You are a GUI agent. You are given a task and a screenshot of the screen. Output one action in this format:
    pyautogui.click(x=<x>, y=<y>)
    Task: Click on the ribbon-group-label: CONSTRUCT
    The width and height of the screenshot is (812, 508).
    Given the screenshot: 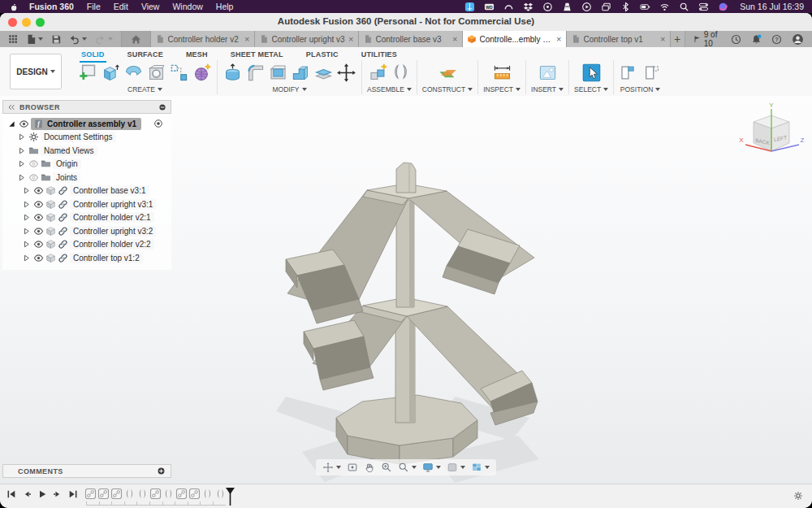 What is the action you would take?
    pyautogui.click(x=447, y=89)
    